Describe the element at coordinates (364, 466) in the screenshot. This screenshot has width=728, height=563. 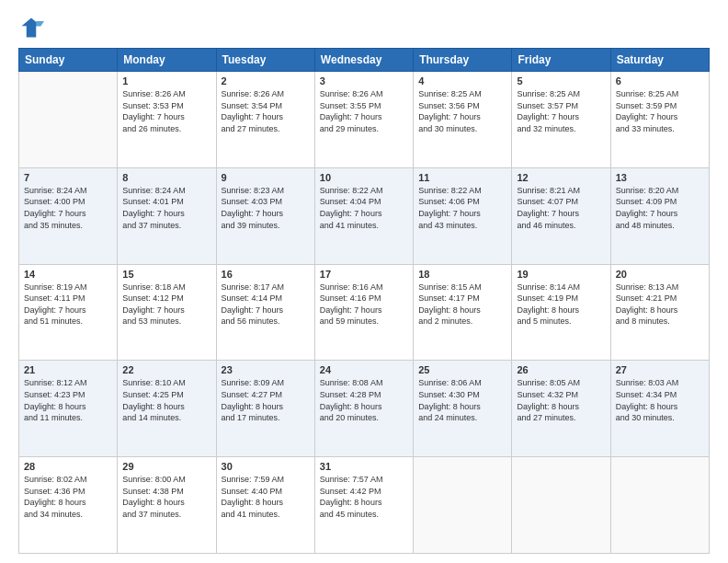
I see `day-number: 31` at that location.